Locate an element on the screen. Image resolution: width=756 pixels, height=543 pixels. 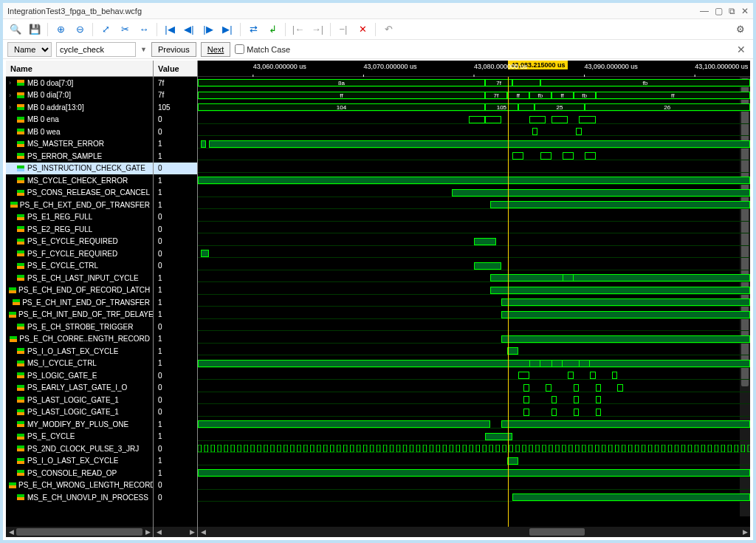
undo-icon: ↶ is located at coordinates (388, 30).